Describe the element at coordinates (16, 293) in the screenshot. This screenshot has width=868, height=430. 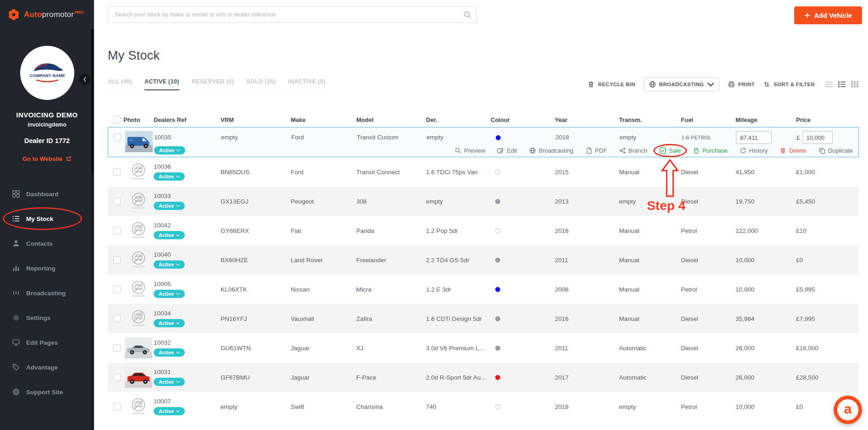
I see `broadcast-icon` at that location.